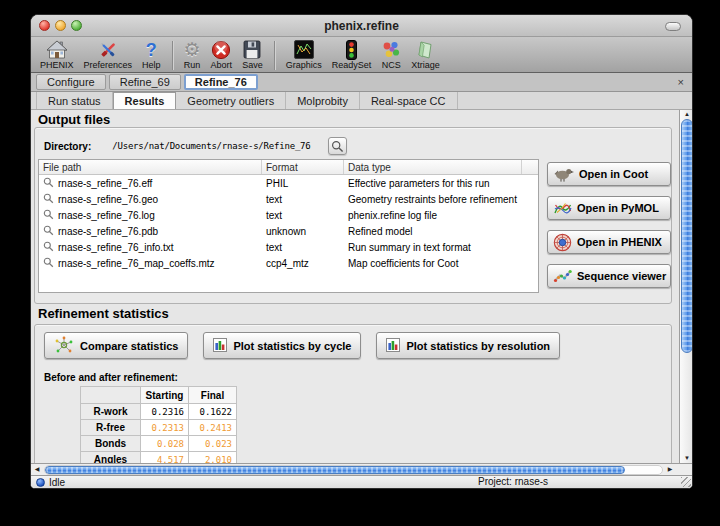 The height and width of the screenshot is (526, 720). Describe the element at coordinates (222, 55) in the screenshot. I see `toolbar-abort-button: Abort` at that location.